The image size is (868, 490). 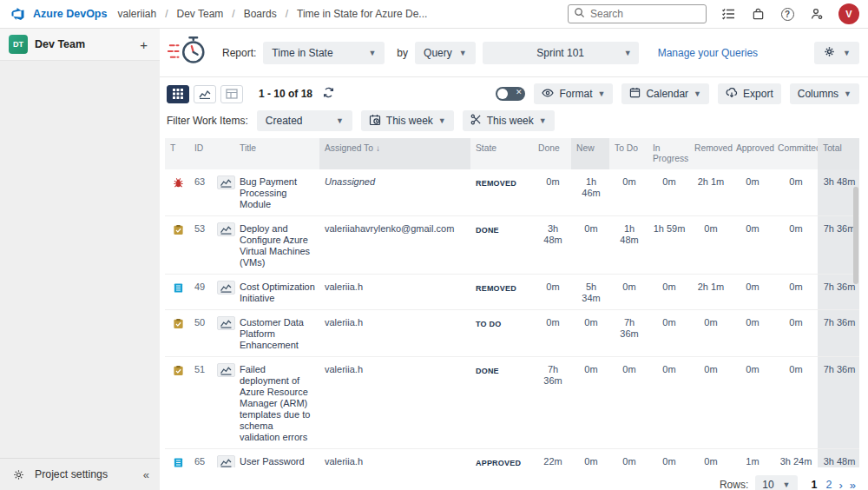 I want to click on table-row: 63Bug Payment Processing ModuleUnassigne…, so click(x=512, y=193).